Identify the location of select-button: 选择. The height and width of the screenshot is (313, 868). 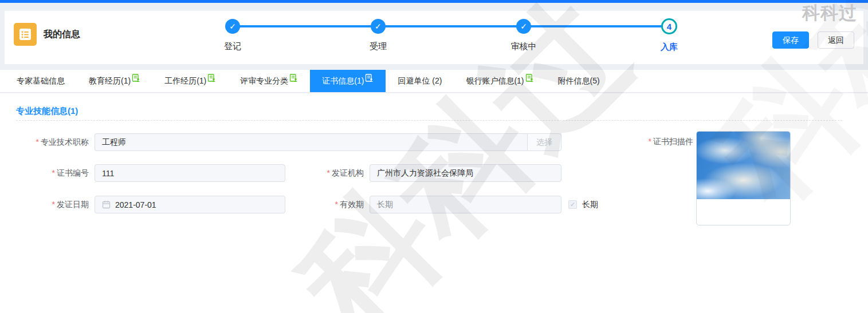
(544, 142).